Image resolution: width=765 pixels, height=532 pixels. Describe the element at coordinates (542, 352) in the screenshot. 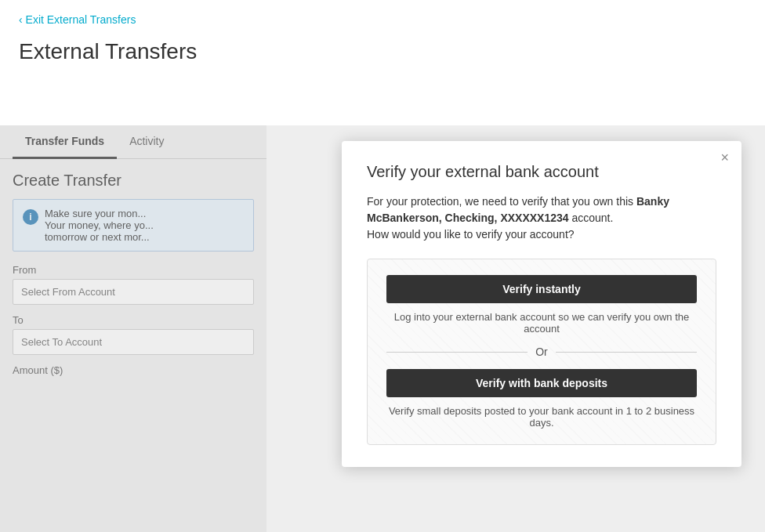

I see `or-text: Or` at that location.